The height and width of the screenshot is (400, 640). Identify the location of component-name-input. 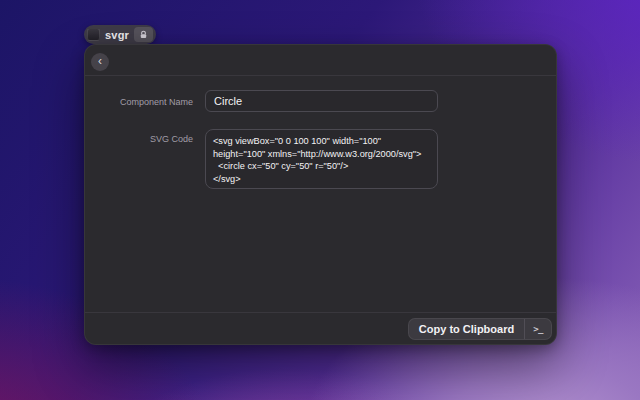
(322, 101).